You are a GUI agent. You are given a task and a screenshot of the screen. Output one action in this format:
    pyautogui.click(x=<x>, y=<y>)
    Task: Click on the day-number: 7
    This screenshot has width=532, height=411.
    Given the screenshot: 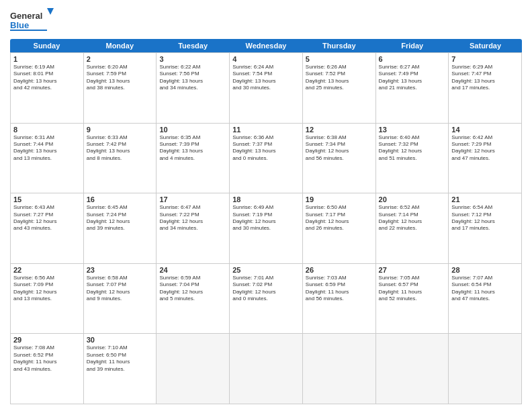 What is the action you would take?
    pyautogui.click(x=485, y=59)
    